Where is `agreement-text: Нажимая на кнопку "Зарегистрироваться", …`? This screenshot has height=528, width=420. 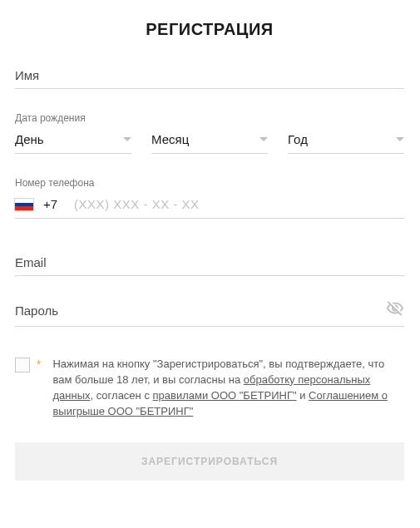 agreement-text: Нажимая на кнопку "Зарегистрироваться", … is located at coordinates (228, 387).